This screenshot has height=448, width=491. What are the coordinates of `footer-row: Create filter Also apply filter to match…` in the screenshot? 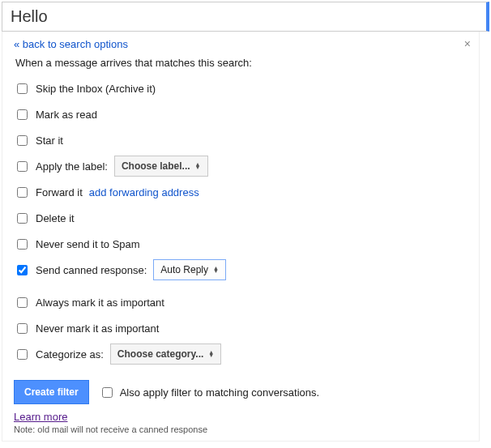 It's located at (241, 392).